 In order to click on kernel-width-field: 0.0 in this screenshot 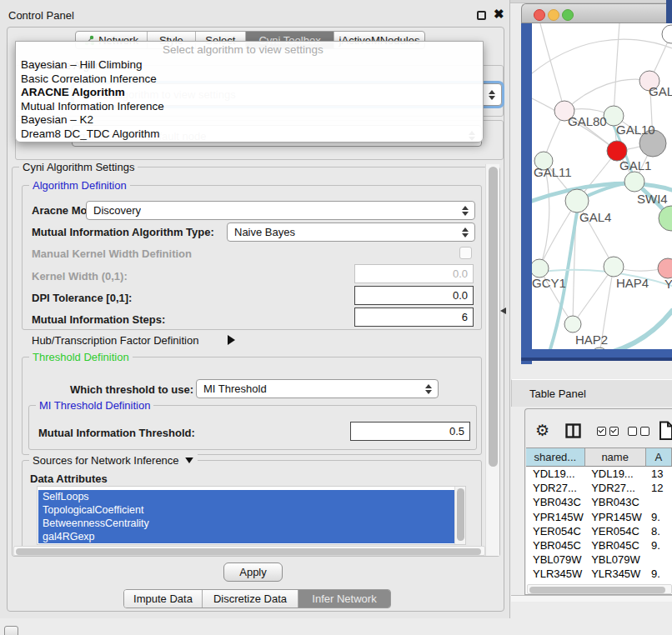, I will do `click(414, 273)`.